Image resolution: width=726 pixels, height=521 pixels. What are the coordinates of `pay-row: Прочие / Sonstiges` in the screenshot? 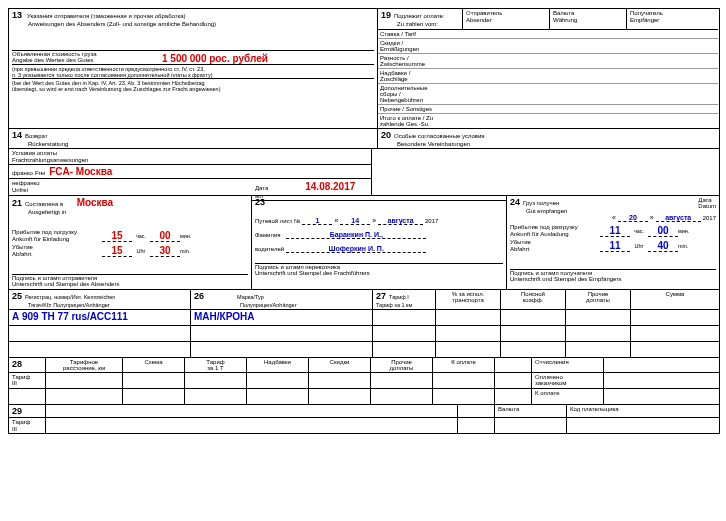 It's located at (408, 109).